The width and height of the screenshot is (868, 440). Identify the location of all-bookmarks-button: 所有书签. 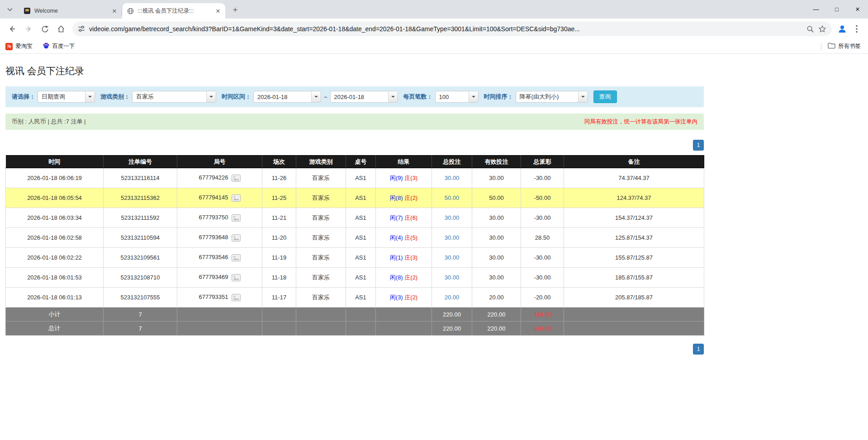
(844, 46).